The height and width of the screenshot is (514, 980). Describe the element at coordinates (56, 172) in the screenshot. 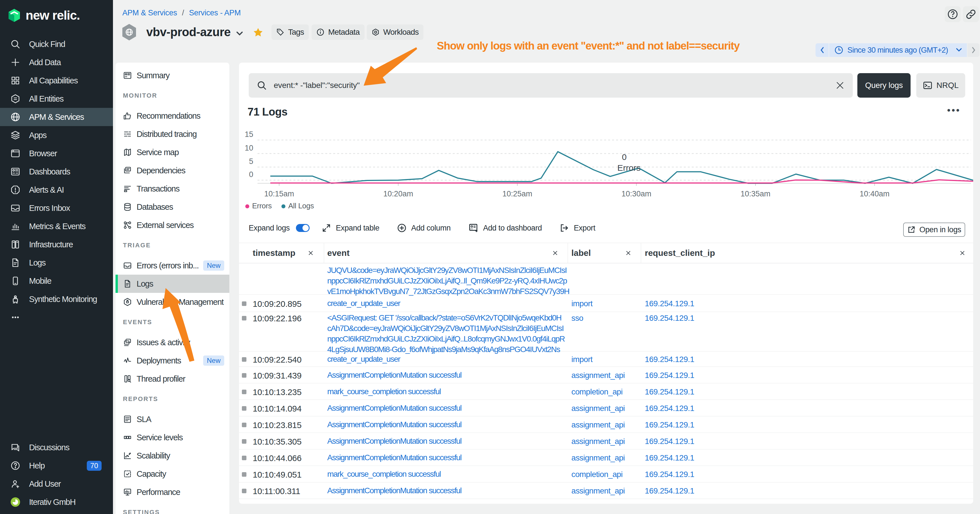

I see `sidebar-item-dashboards: Dashboards` at that location.